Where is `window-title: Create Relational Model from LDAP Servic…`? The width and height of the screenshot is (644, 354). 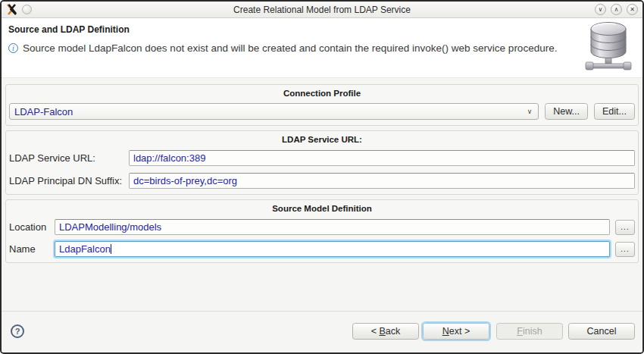 window-title: Create Relational Model from LDAP Servic… is located at coordinates (322, 10).